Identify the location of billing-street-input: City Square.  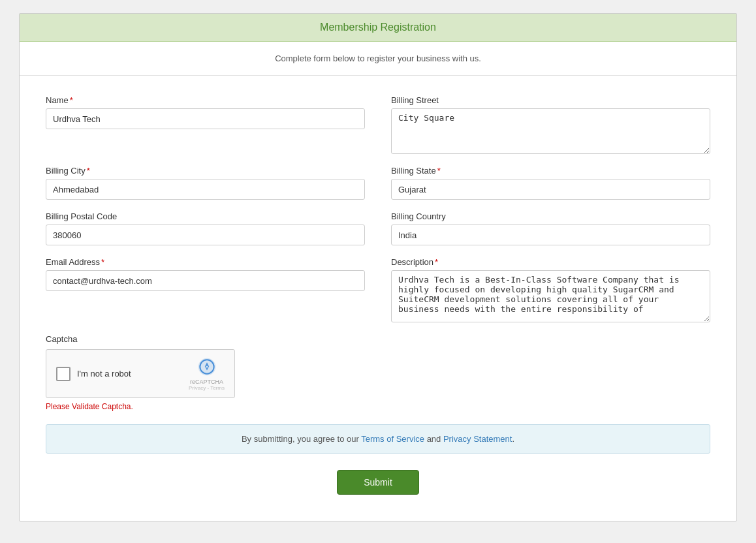
(551, 131).